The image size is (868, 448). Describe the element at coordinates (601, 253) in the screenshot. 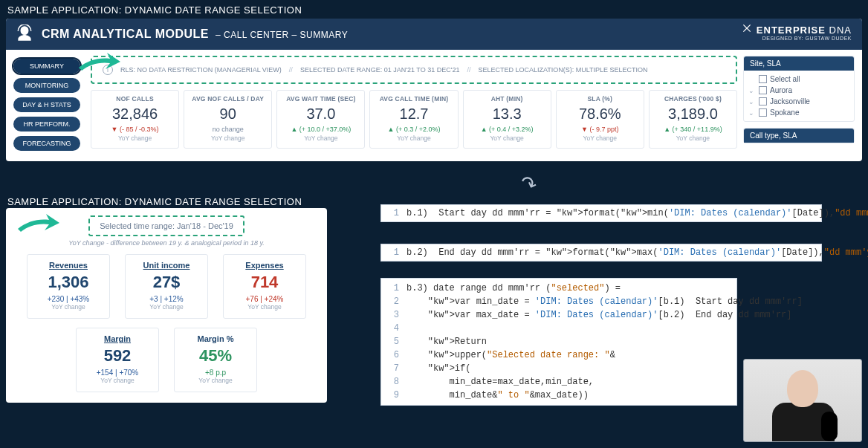

I see `code-panel-b2: 1b.2) End day dd mmm'rr = "kw">format("k…` at that location.